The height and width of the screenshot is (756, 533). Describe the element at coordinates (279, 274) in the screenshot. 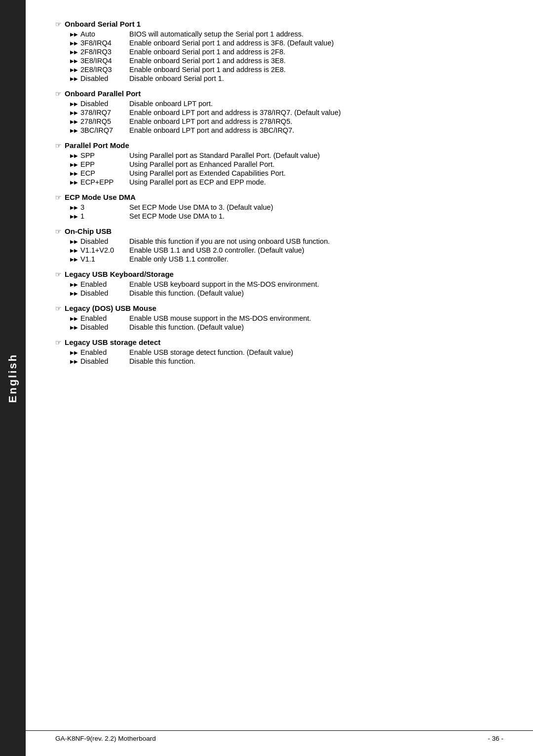

I see `section-title-legacy-usb-keyboard-storage: ☞Legacy USB Keyboard/Storage` at that location.